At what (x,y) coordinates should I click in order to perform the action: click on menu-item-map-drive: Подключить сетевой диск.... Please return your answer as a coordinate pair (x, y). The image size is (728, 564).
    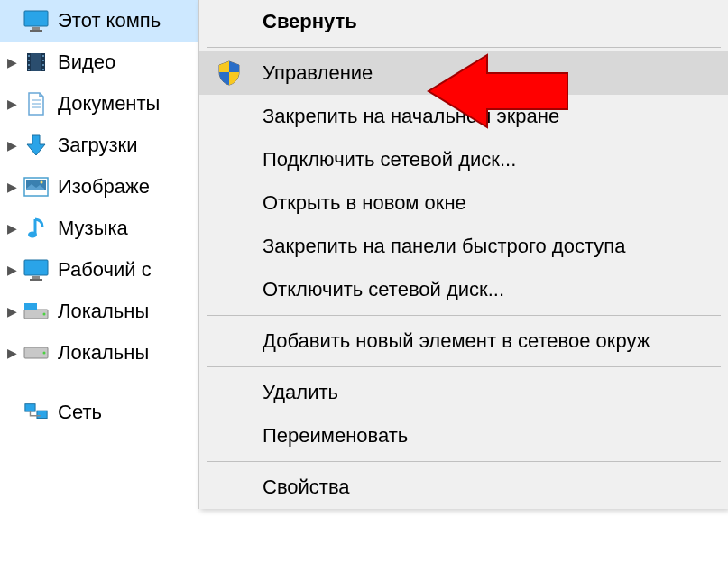
    Looking at the image, I should click on (464, 160).